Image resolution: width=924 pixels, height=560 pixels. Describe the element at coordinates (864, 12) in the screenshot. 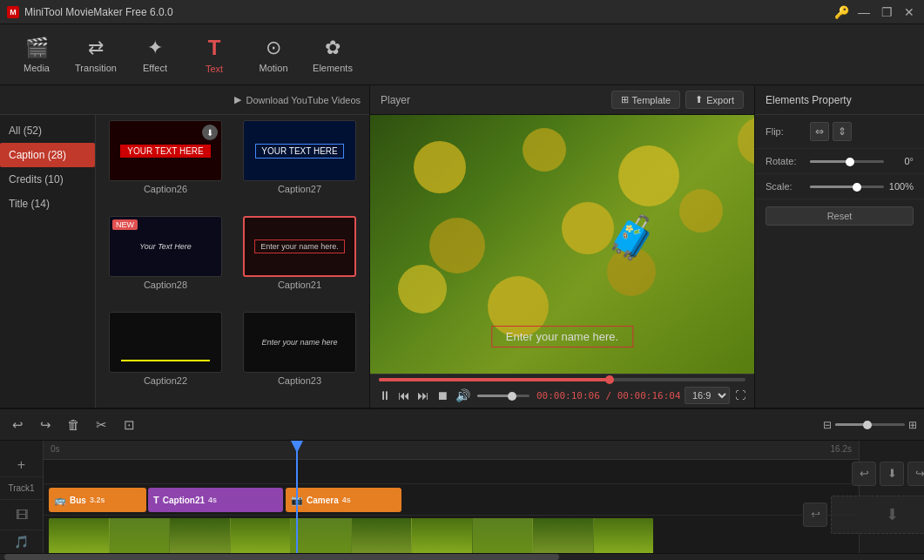

I see `minimize-btn: —` at that location.